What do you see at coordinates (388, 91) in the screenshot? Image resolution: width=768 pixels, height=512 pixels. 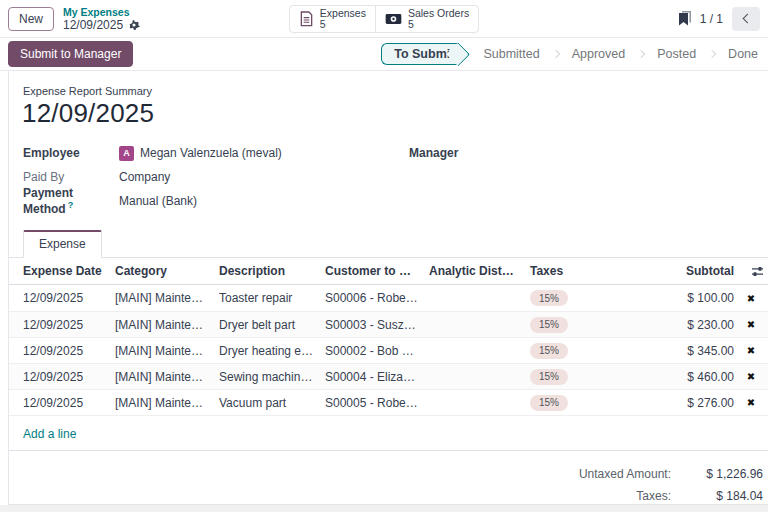 I see `summary-label: Expense Report Summary` at bounding box center [388, 91].